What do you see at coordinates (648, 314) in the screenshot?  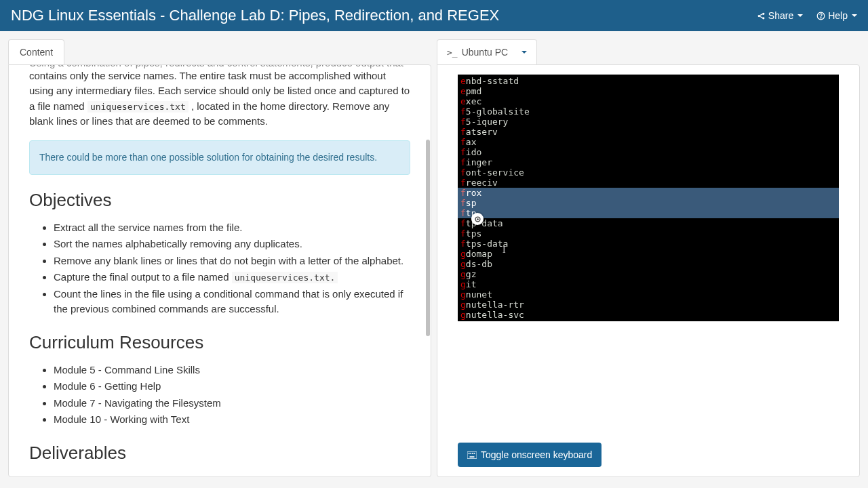 I see `terminal-line: gnutella-svc` at bounding box center [648, 314].